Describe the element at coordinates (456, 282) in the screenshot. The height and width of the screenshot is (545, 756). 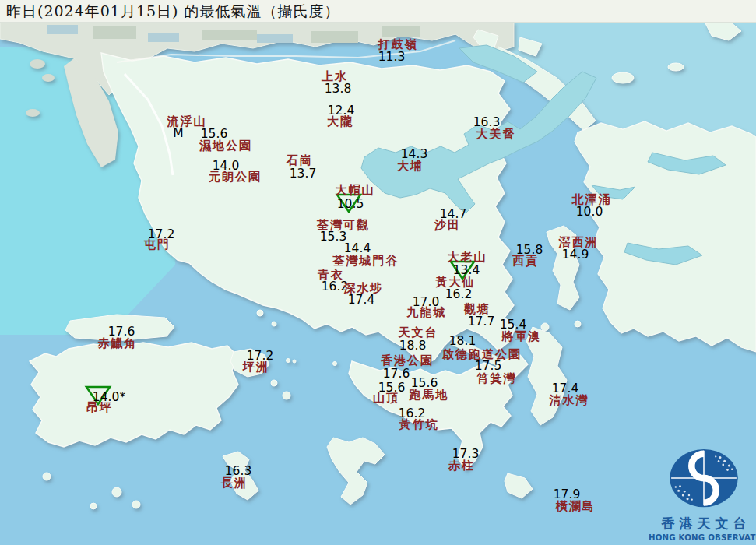
I see `station-name-label: 黃大仙` at that location.